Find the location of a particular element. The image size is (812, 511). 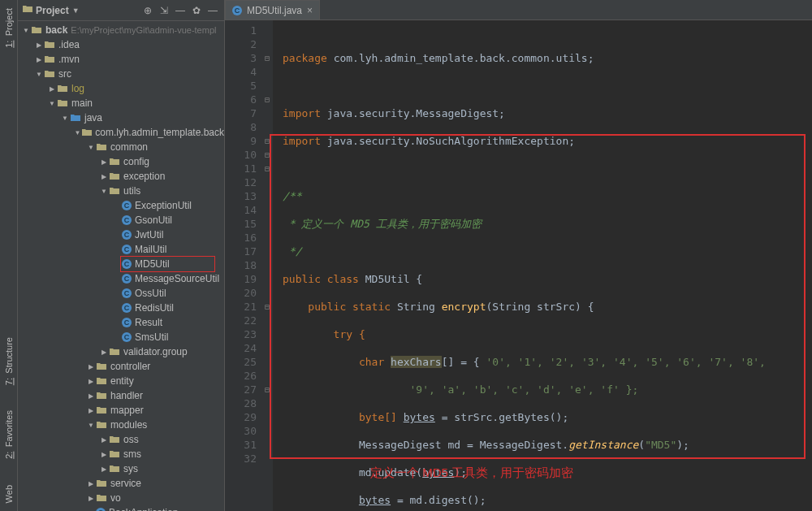

panel-title: Project is located at coordinates (52, 11).